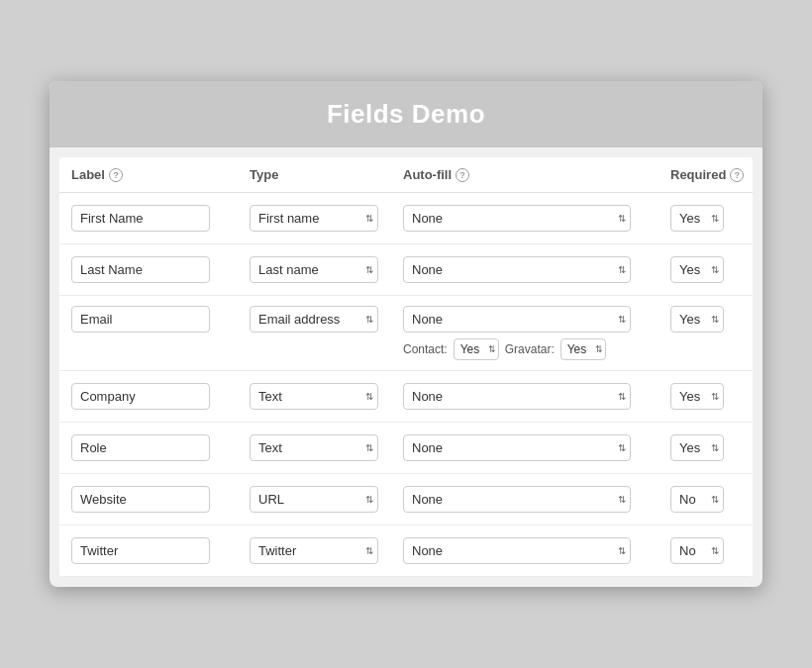 The height and width of the screenshot is (668, 812). I want to click on required-cell-first-name: Yes No, so click(711, 218).